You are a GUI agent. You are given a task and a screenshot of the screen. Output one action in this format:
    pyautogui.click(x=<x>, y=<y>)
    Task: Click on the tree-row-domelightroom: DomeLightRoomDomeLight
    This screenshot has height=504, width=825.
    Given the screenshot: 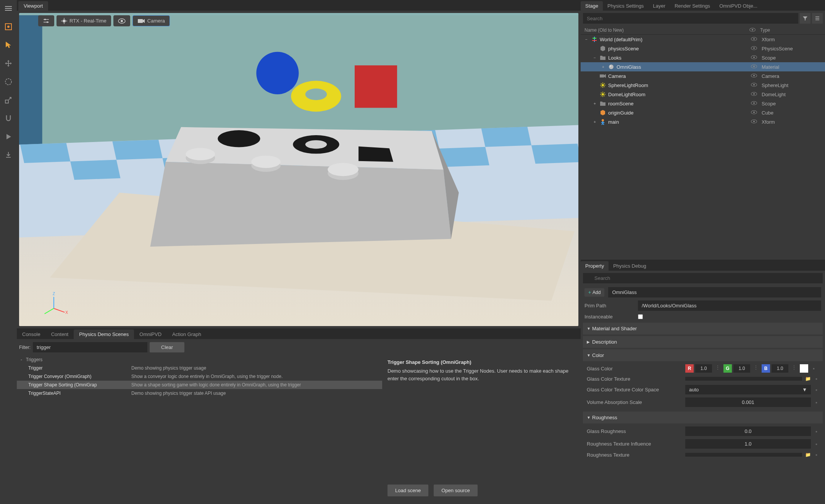 What is the action you would take?
    pyautogui.click(x=703, y=94)
    